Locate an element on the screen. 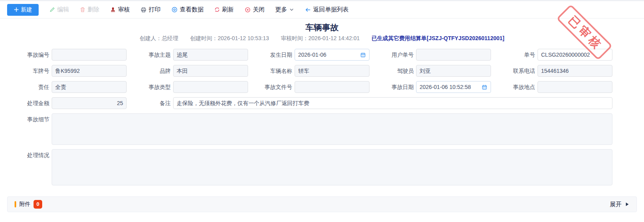 The image size is (644, 222). more-button: 更多 is located at coordinates (285, 9).